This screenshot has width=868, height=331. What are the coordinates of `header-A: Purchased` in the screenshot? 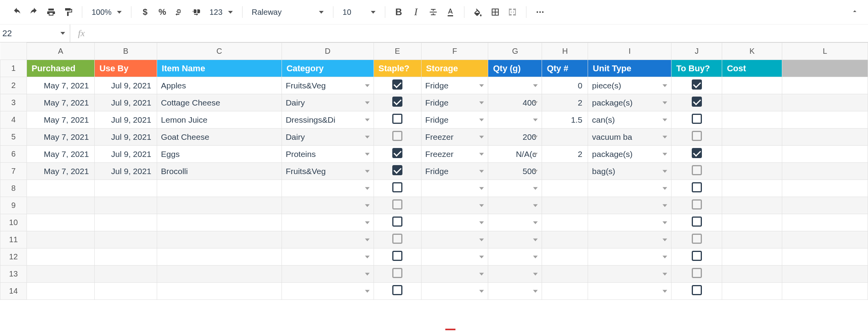 It's located at (60, 69).